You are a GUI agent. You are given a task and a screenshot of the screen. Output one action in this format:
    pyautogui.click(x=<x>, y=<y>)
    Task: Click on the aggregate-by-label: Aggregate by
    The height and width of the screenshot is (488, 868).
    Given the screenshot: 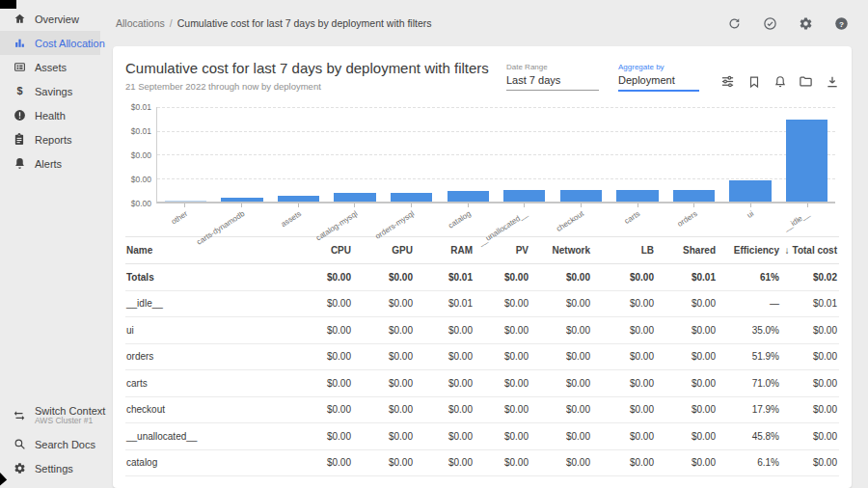 What is the action you would take?
    pyautogui.click(x=659, y=68)
    